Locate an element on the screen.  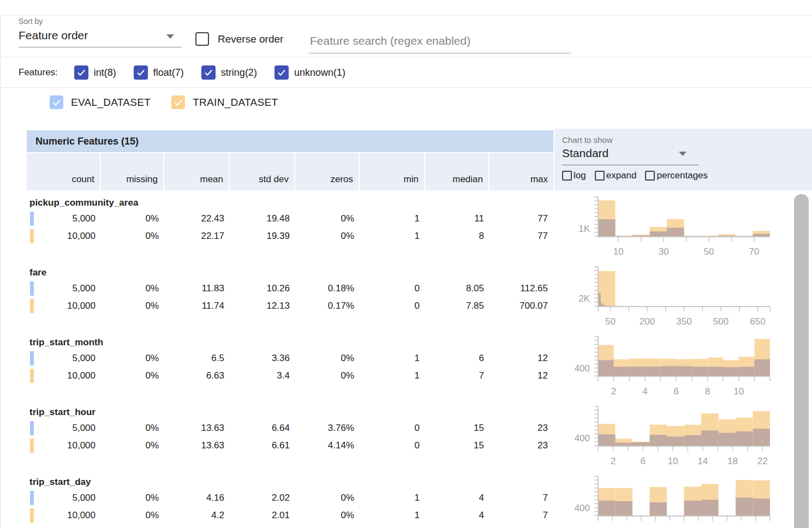
value-cell: 6.61 is located at coordinates (262, 446).